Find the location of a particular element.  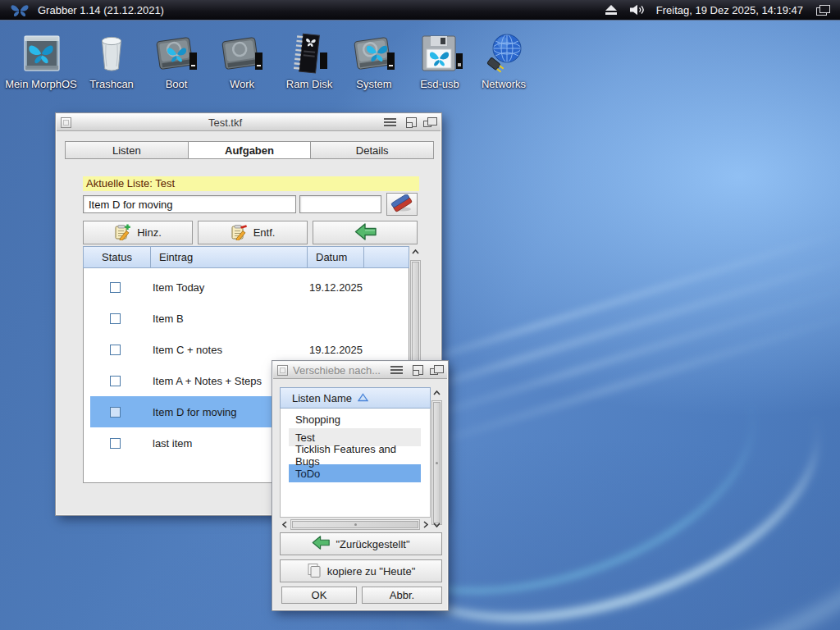

desktop-icon-trashcan: Trashcan is located at coordinates (112, 59).